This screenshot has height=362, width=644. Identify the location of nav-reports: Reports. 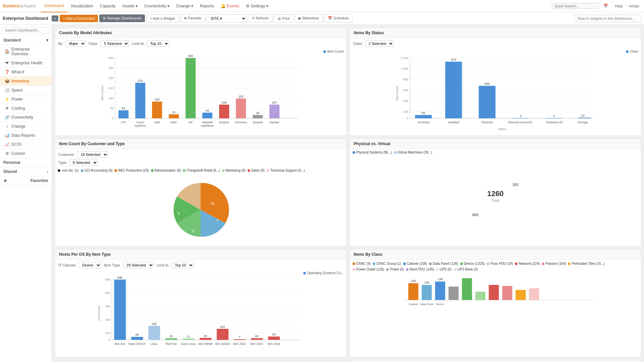
(207, 6).